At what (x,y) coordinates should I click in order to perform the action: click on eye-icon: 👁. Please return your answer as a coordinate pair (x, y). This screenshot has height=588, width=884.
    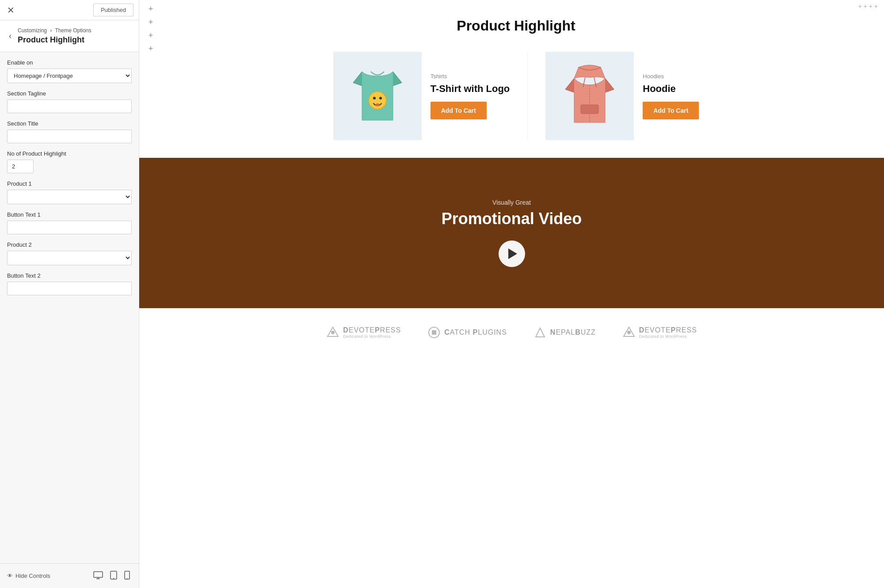
    Looking at the image, I should click on (10, 576).